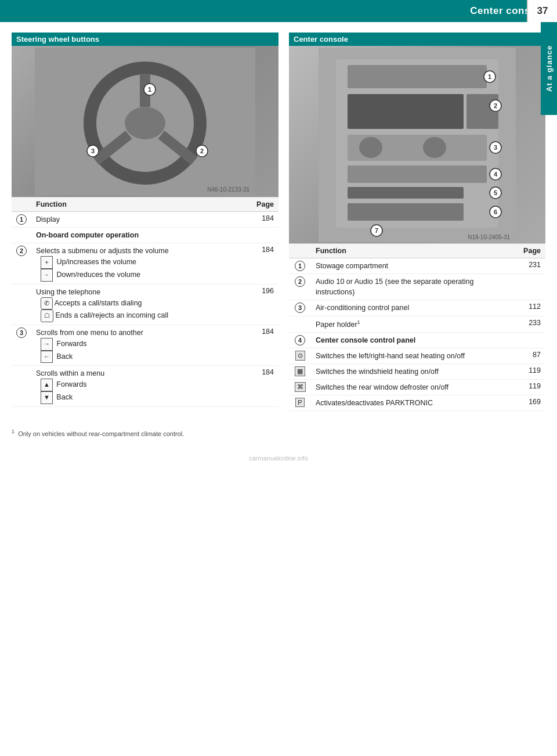 This screenshot has width=557, height=756. What do you see at coordinates (300, 251) in the screenshot?
I see `right-table-col-num` at bounding box center [300, 251].